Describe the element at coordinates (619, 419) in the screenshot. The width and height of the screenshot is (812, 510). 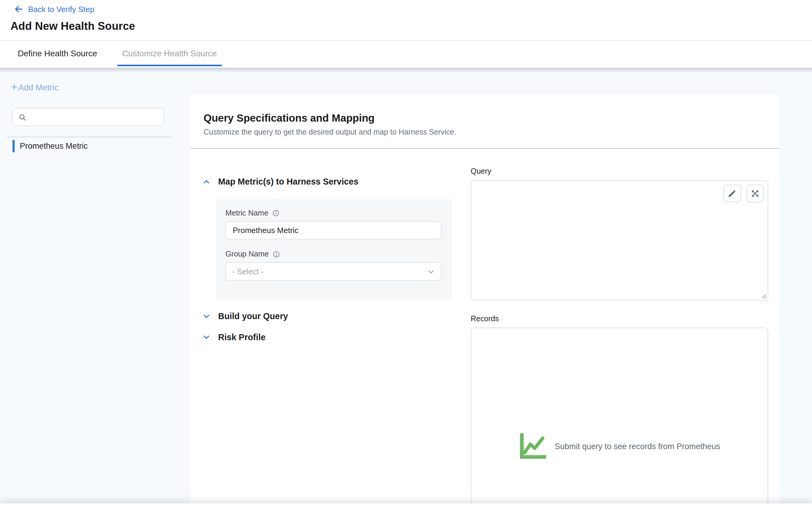
I see `records-panel: Submit query to see records from Prometh…` at that location.